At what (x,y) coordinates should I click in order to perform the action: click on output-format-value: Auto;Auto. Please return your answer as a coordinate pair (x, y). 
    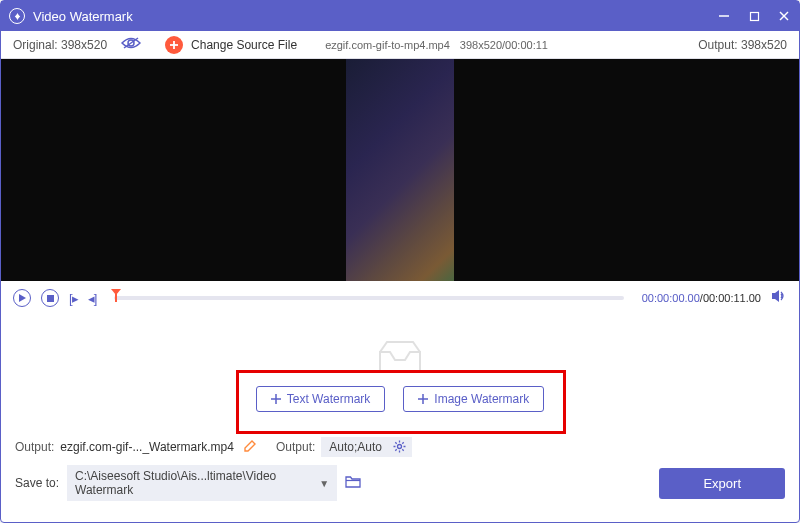
    Looking at the image, I should click on (356, 447).